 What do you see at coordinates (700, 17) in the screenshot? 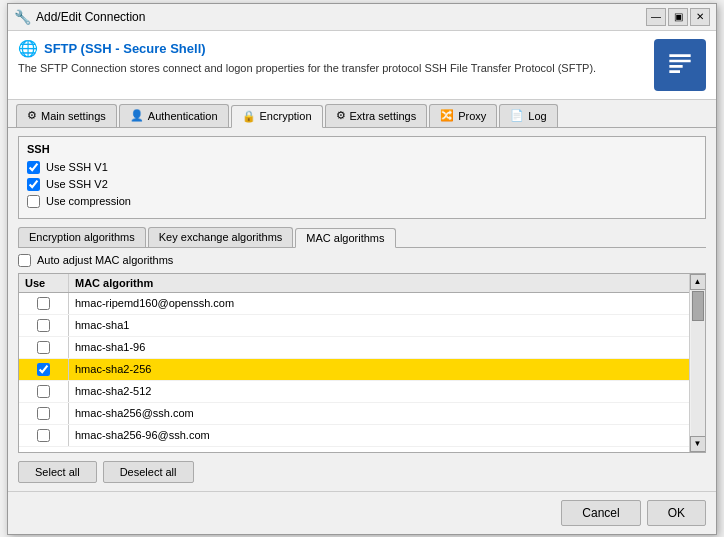
I see `close-button: ✕` at bounding box center [700, 17].